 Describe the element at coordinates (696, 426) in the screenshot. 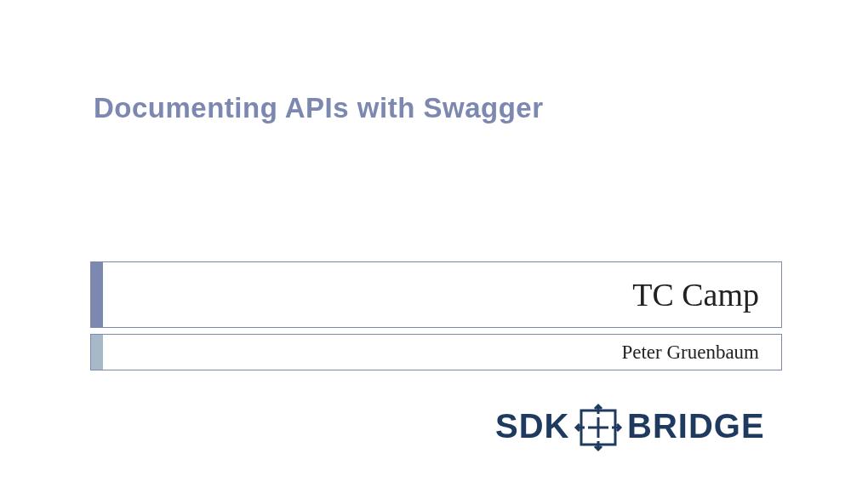

I see `svg-text: BRIDGE` at that location.